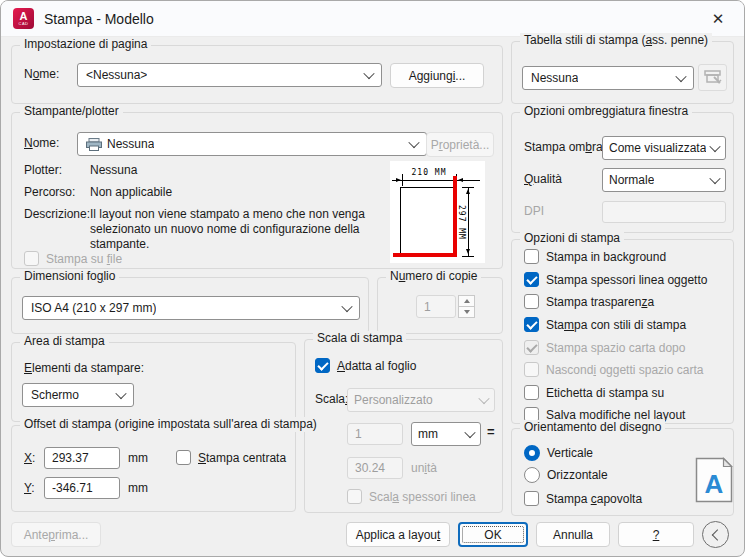 Image resolution: width=745 pixels, height=557 pixels. What do you see at coordinates (412, 496) in the screenshot?
I see `scale-lineweights-checkbox: Scala spessori linea` at bounding box center [412, 496].